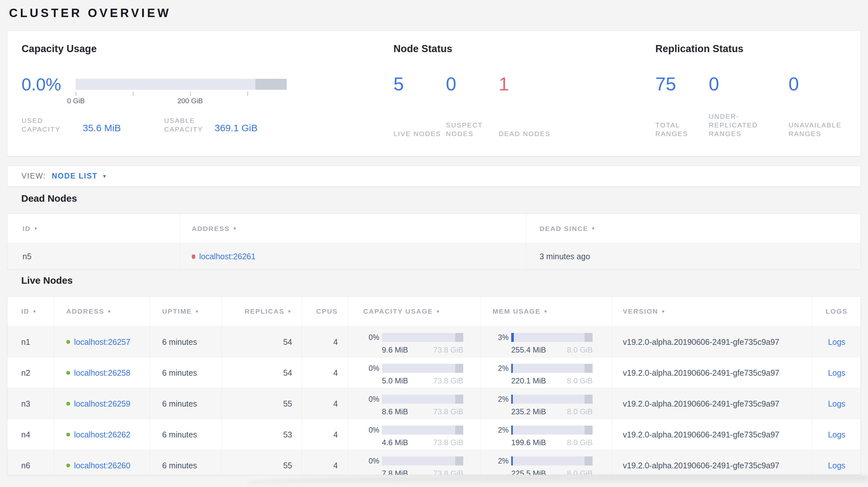 This screenshot has height=487, width=868. I want to click on node-uptime-cell-text: 6 minutes, so click(179, 342).